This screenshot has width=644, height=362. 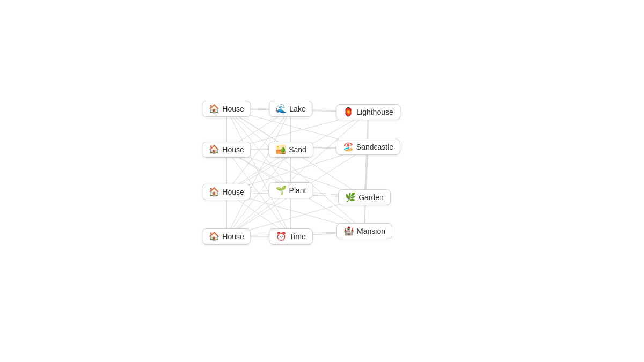 What do you see at coordinates (226, 150) in the screenshot?
I see `node-house2: 🏠House` at bounding box center [226, 150].